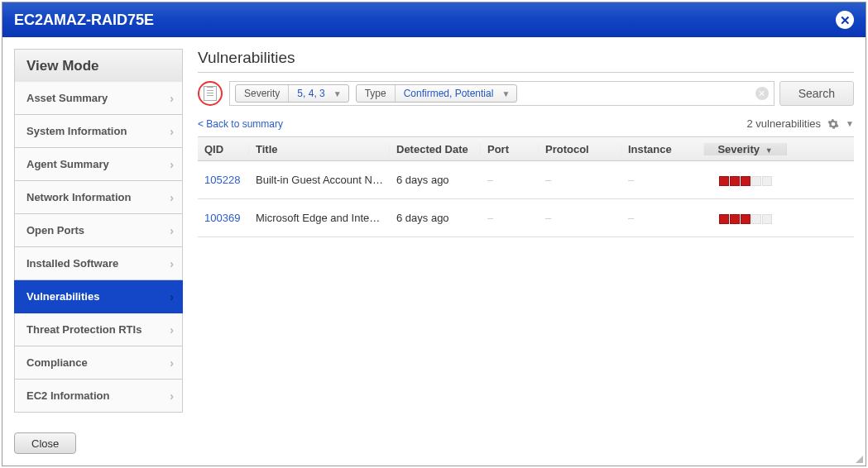  Describe the element at coordinates (98, 198) in the screenshot. I see `sidebar-item-network-information: Network Information›` at that location.